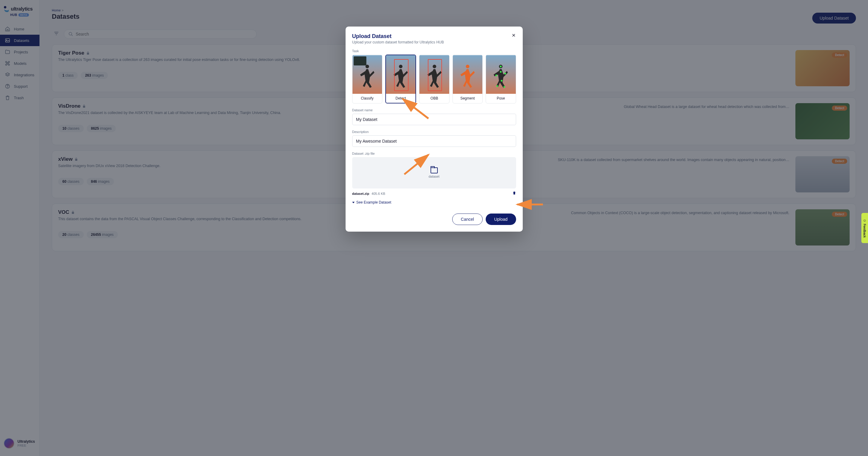 This screenshot has width=868, height=456. What do you see at coordinates (434, 129) in the screenshot?
I see `upload-dataset-modal: Upload Dataset Upload your custom datase…` at bounding box center [434, 129].